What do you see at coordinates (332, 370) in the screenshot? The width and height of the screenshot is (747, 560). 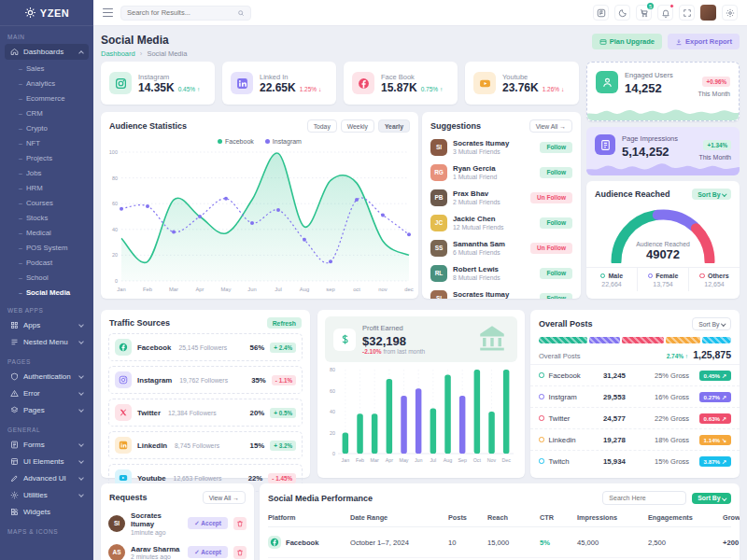 I see `svg-text: 80` at bounding box center [332, 370].